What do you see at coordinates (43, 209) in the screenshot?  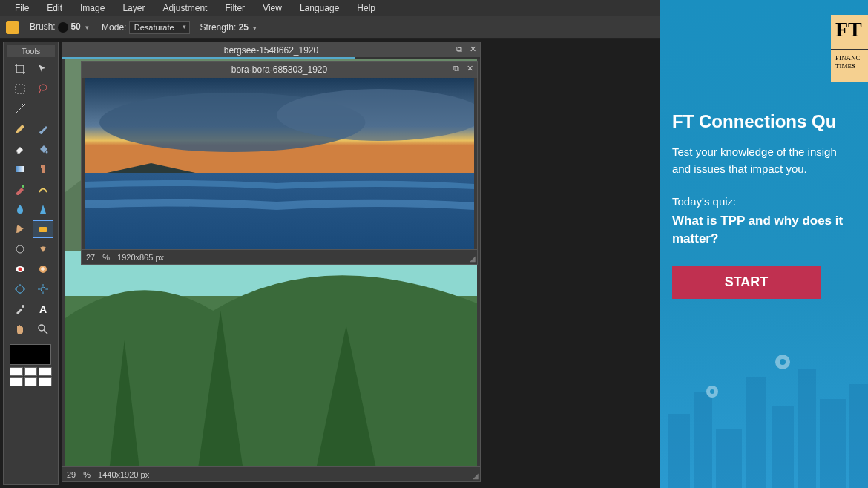 I see `tool-sharpen` at bounding box center [43, 209].